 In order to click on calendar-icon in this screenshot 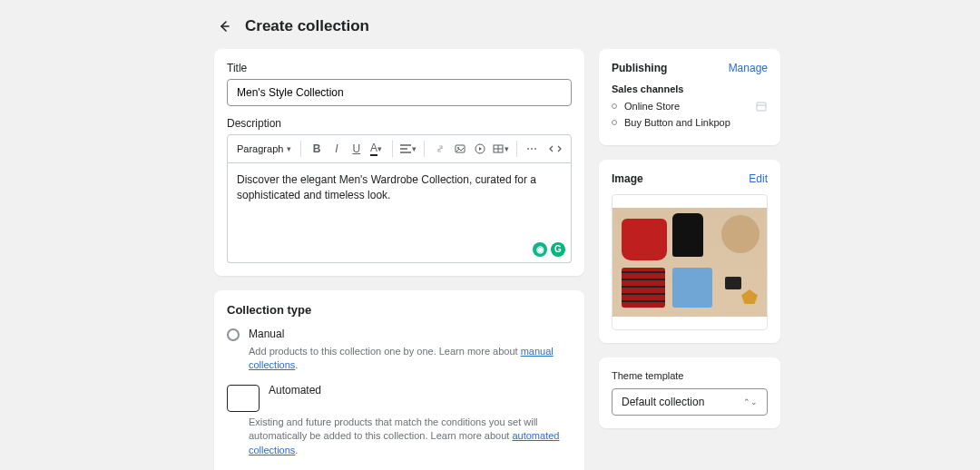, I will do `click(761, 106)`.